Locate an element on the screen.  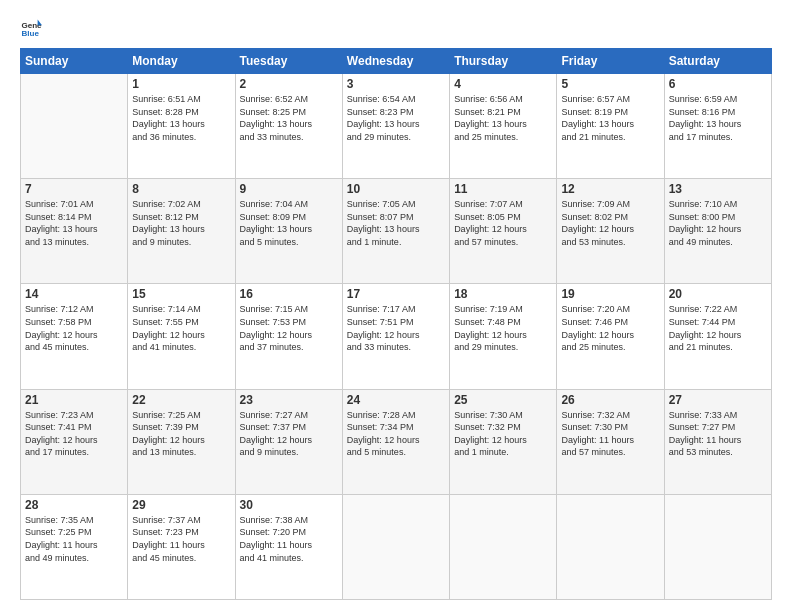
calendar-cell: 21Sunrise: 7:23 AMSunset: 7:41 PMDayligh… is located at coordinates (74, 442).